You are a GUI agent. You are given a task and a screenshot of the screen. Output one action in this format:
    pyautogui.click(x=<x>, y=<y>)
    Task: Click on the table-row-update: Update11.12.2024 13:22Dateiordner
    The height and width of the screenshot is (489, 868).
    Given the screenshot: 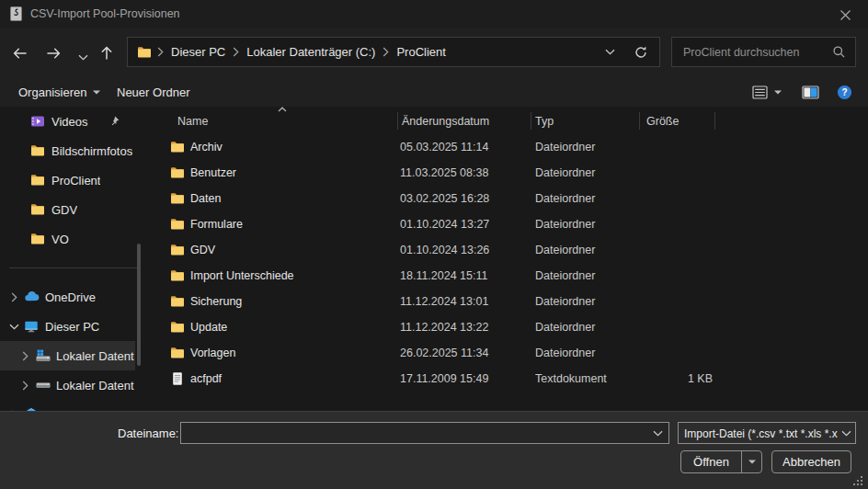 What is the action you would take?
    pyautogui.click(x=508, y=327)
    